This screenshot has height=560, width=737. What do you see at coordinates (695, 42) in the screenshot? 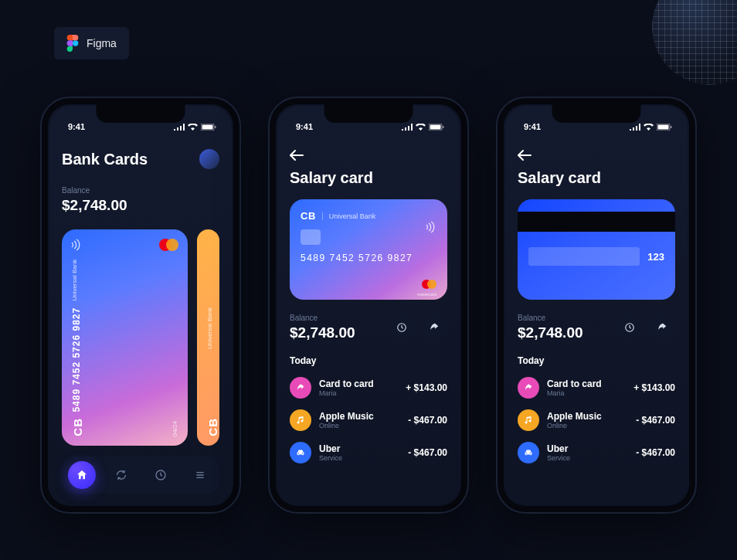
I see `decorative-sphere` at bounding box center [695, 42].